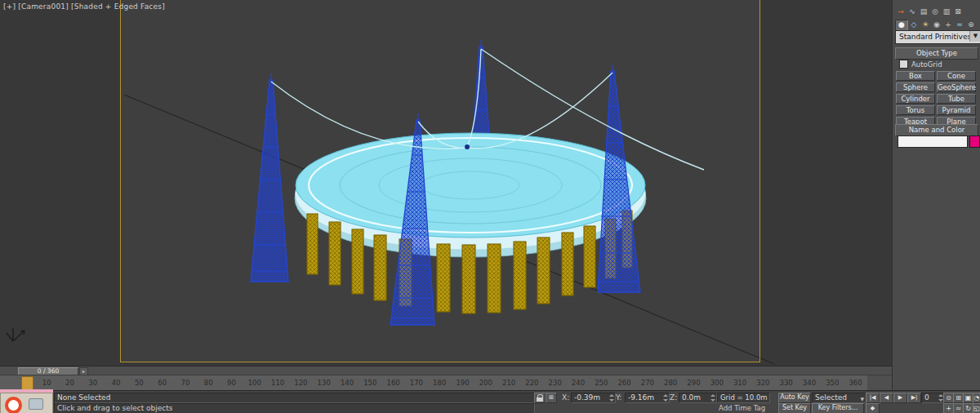 This screenshot has width=980, height=413. What do you see at coordinates (956, 87) in the screenshot?
I see `primitive-button: GeoSphere` at bounding box center [956, 87].